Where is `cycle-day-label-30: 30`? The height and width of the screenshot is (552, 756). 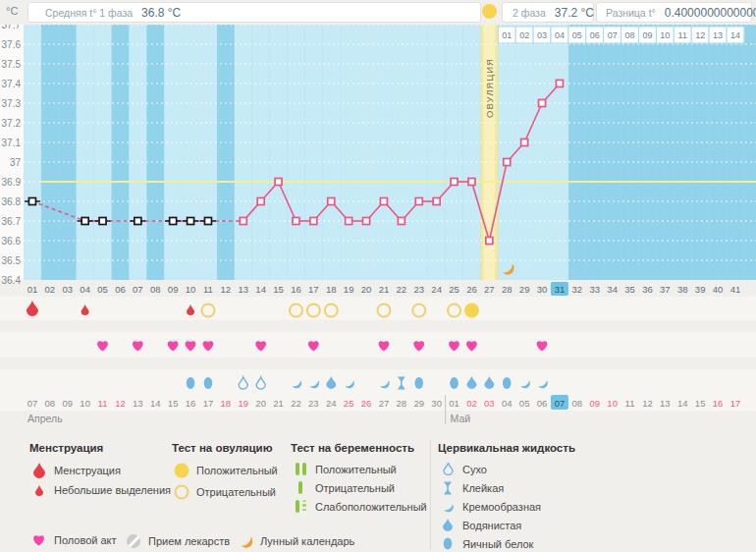
cycle-day-label-30: 30 is located at coordinates (542, 289).